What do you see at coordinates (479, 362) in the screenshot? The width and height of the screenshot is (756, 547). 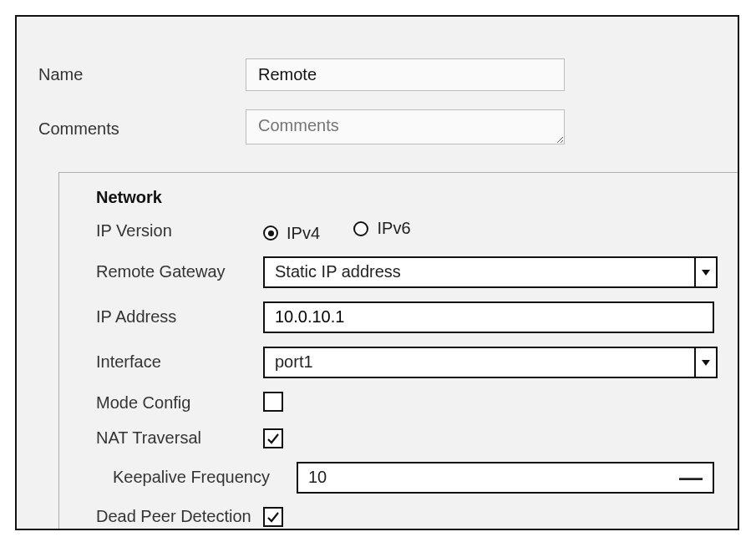 I see `interface-value: port1` at bounding box center [479, 362].